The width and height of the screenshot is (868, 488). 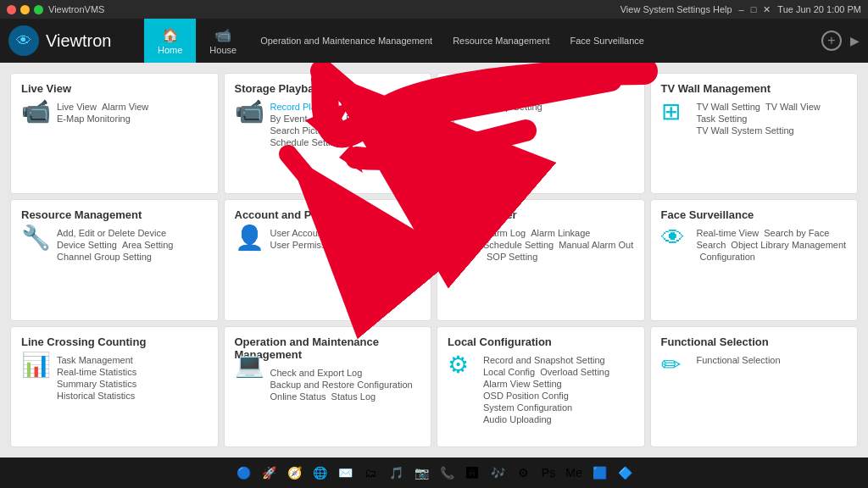 What do you see at coordinates (574, 473) in the screenshot?
I see `taskbar-media: Me` at bounding box center [574, 473].